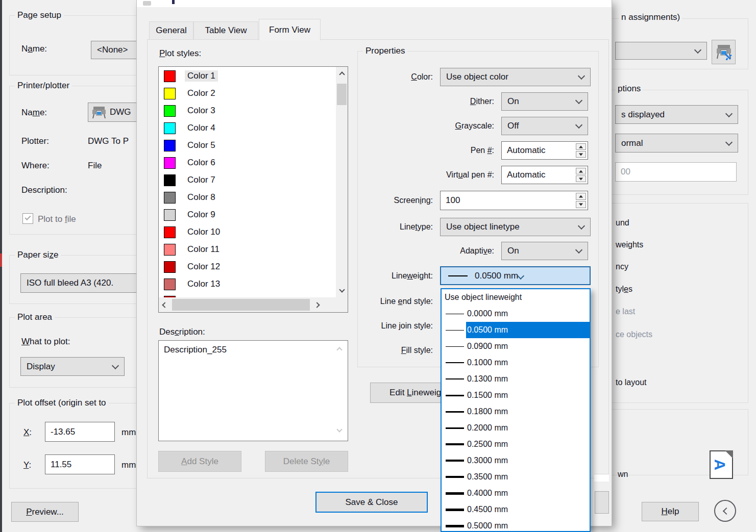  What do you see at coordinates (247, 215) in the screenshot?
I see `plot-style-item: Color 9` at bounding box center [247, 215].